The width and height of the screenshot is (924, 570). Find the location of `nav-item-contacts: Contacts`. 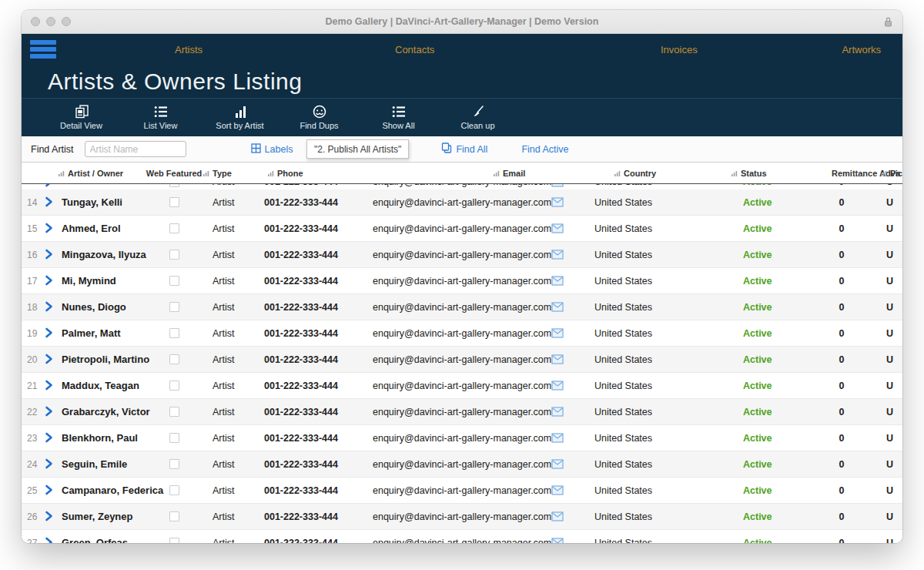

nav-item-contacts: Contacts is located at coordinates (414, 49).